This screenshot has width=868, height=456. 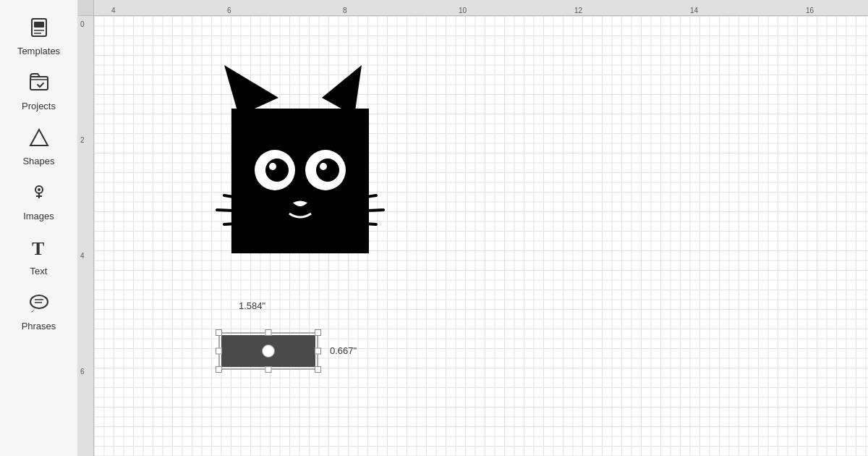 What do you see at coordinates (694, 10) in the screenshot?
I see `ruler-tick-14: 14` at bounding box center [694, 10].